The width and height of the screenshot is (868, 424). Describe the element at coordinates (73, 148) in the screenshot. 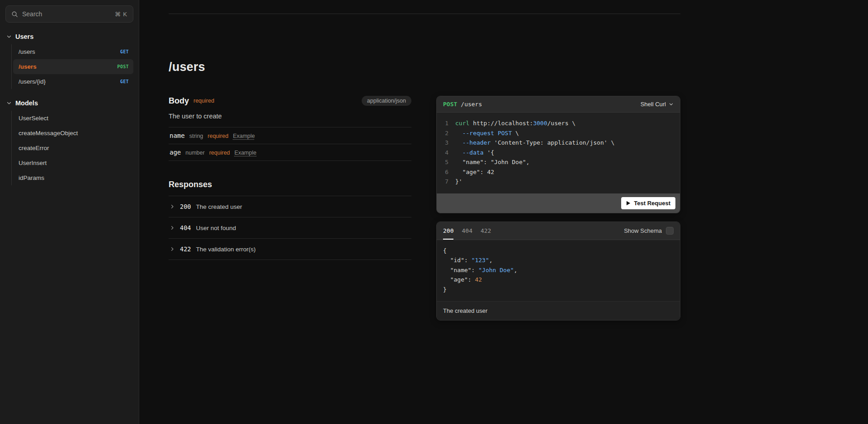

I see `sidebar-item-createerror: createError` at that location.